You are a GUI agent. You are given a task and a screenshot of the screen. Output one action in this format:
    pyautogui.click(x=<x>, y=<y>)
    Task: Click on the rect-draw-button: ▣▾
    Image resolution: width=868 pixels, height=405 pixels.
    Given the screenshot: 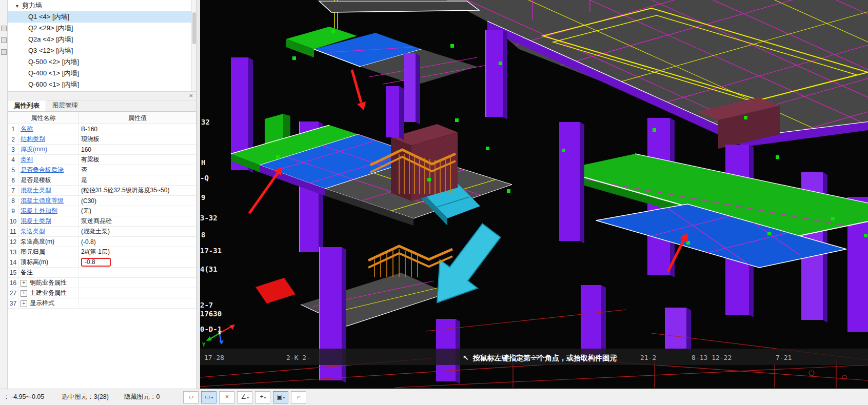 What is the action you would take?
    pyautogui.click(x=281, y=397)
    